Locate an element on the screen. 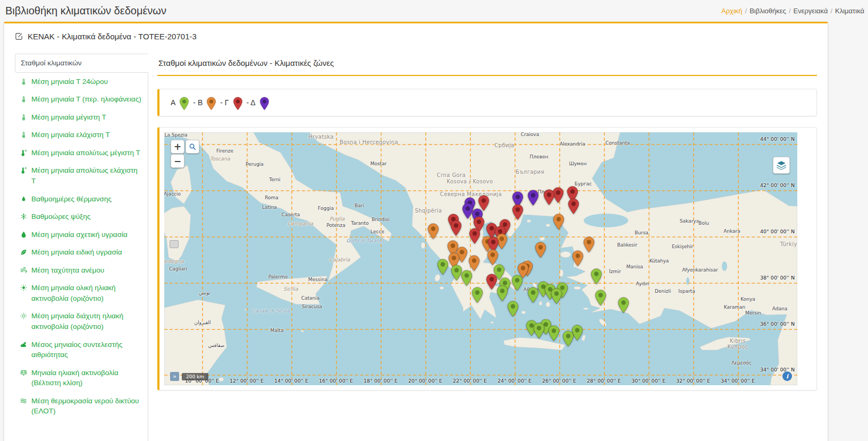  sidebar-item: Μηνιαία ηλιακή ακτινοβολία (Βέλτιστη κλί… is located at coordinates (81, 378).